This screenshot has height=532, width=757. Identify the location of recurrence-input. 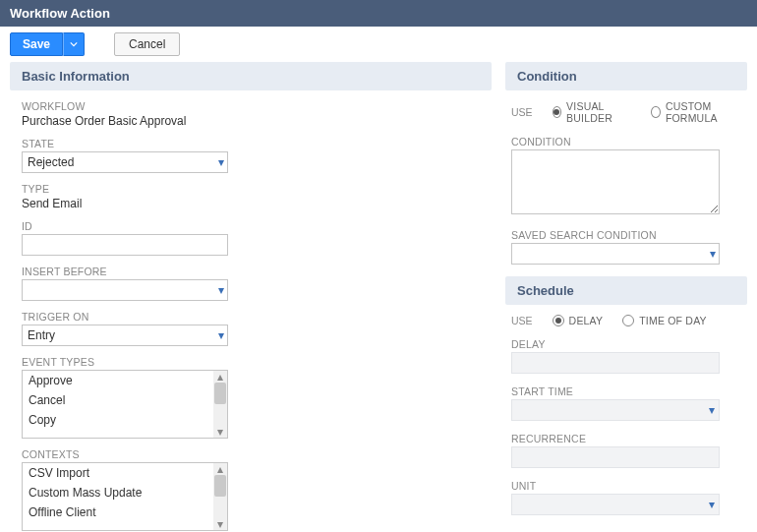
(615, 457).